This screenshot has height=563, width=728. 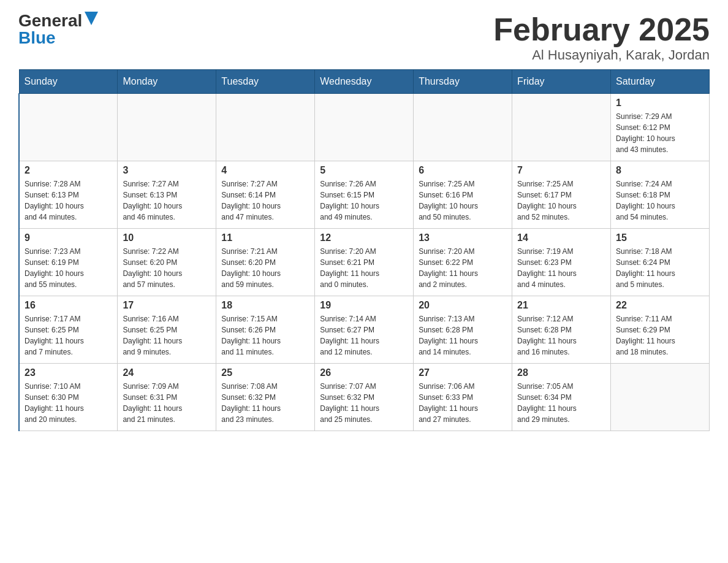 I want to click on weekday-row: SundayMondayTuesdayWednesdayThursdayFrid…, so click(x=364, y=82).